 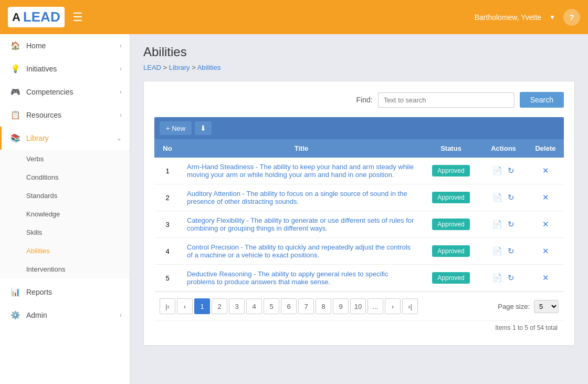 I want to click on hamburger-icon: ☰, so click(x=78, y=17).